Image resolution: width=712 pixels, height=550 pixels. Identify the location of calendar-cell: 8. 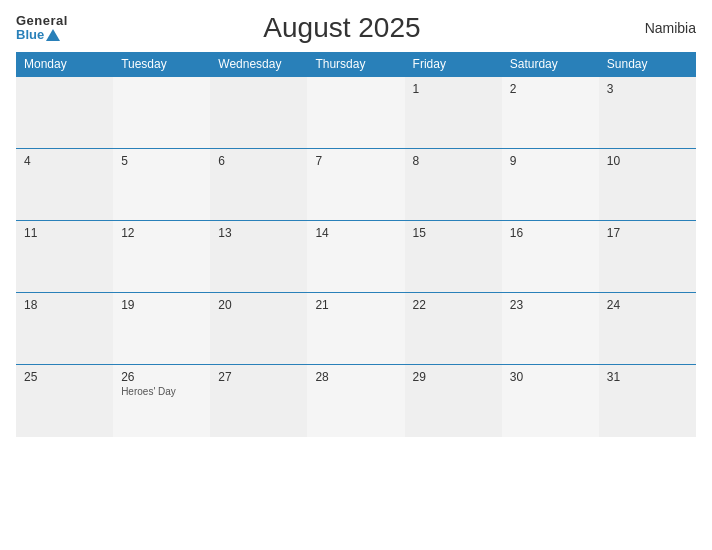
(454, 185).